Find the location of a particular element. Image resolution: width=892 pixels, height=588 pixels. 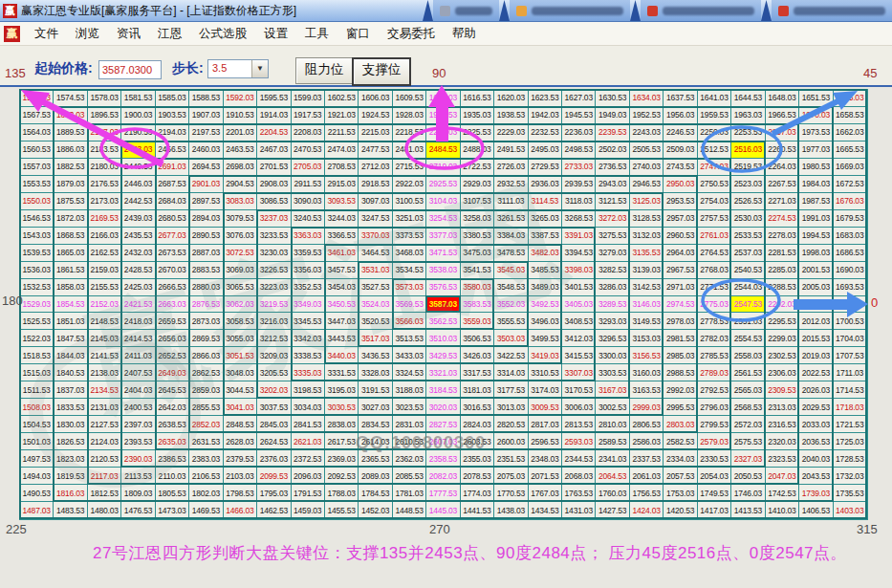

grid-cell: 2554.53 is located at coordinates (748, 338).